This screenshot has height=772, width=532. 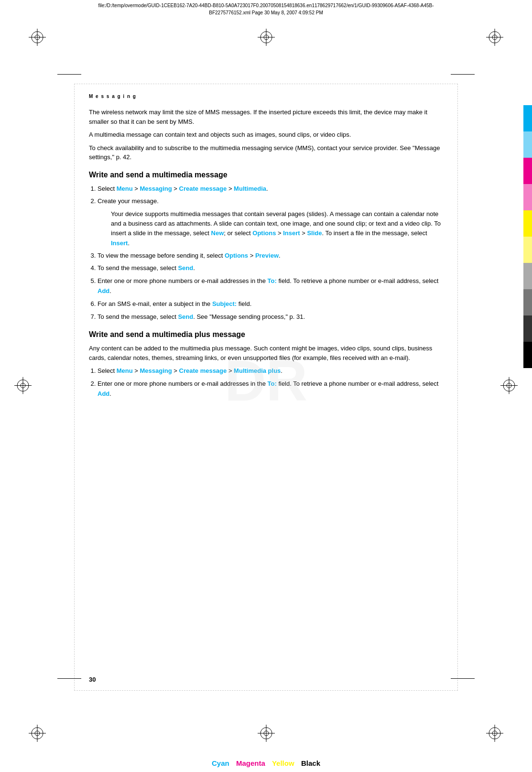 I want to click on color-bar-magenta2, so click(x=528, y=197).